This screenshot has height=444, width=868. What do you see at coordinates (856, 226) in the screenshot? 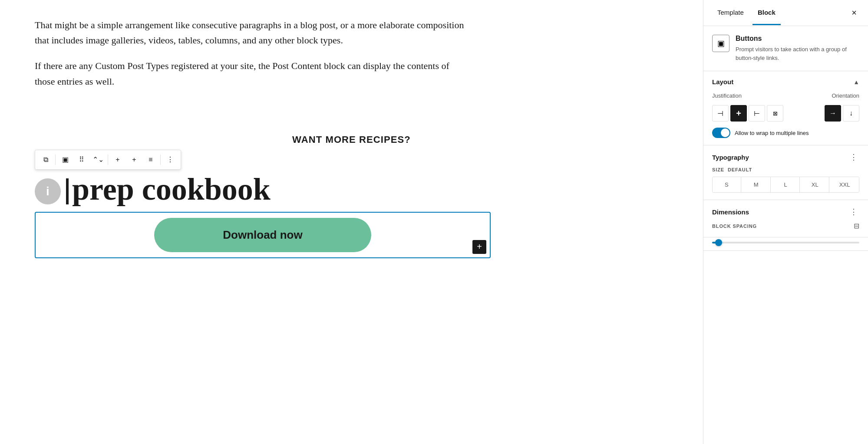
I see `spacing-adjust-icon: ⊟` at bounding box center [856, 226].